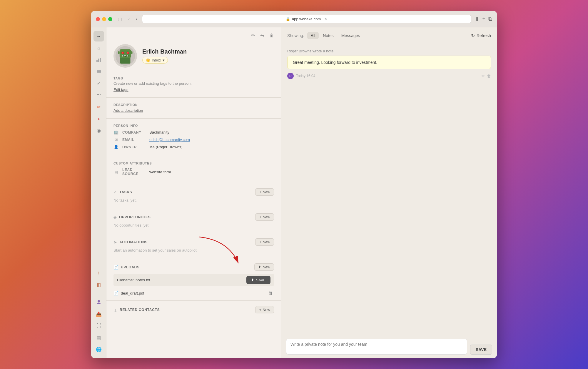 The image size is (588, 369). Describe the element at coordinates (483, 76) in the screenshot. I see `edit-note-button: ✏` at that location.